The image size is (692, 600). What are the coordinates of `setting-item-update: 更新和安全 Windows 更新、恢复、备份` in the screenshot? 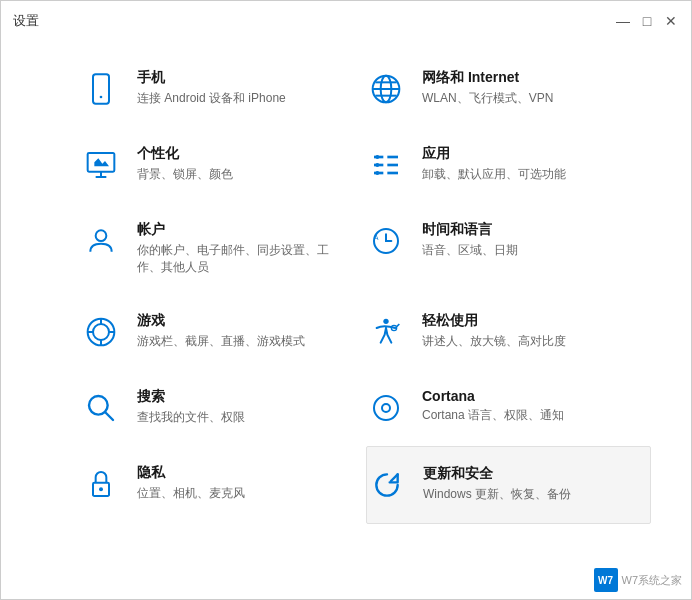 It's located at (508, 485).